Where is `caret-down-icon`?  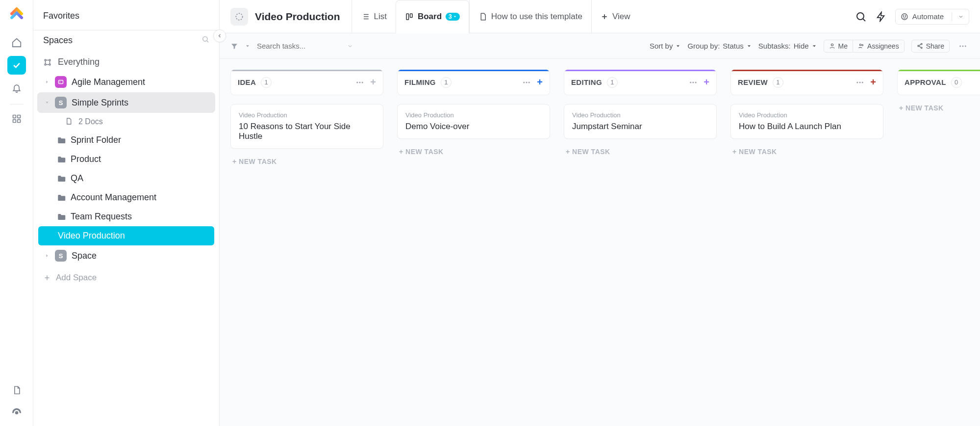 caret-down-icon is located at coordinates (47, 103).